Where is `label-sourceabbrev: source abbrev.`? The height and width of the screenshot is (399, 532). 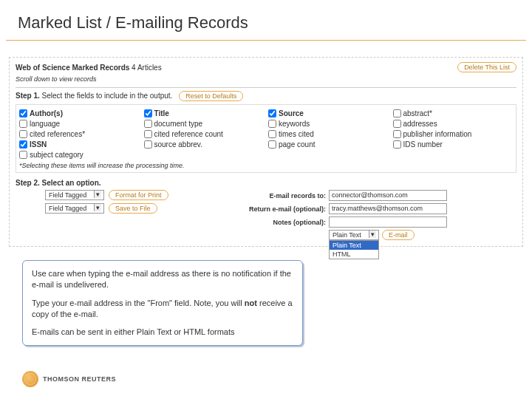
label-sourceabbrev: source abbrev. is located at coordinates (179, 145).